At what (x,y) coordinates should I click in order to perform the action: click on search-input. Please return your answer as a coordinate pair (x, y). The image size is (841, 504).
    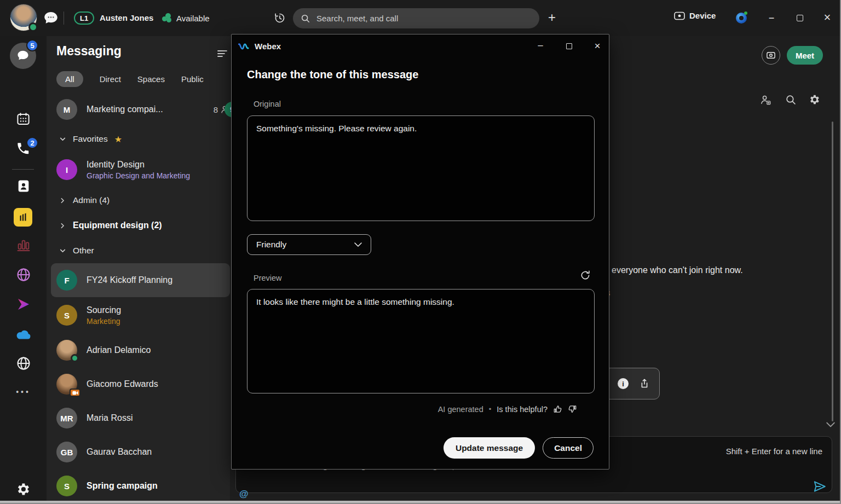
    Looking at the image, I should click on (424, 19).